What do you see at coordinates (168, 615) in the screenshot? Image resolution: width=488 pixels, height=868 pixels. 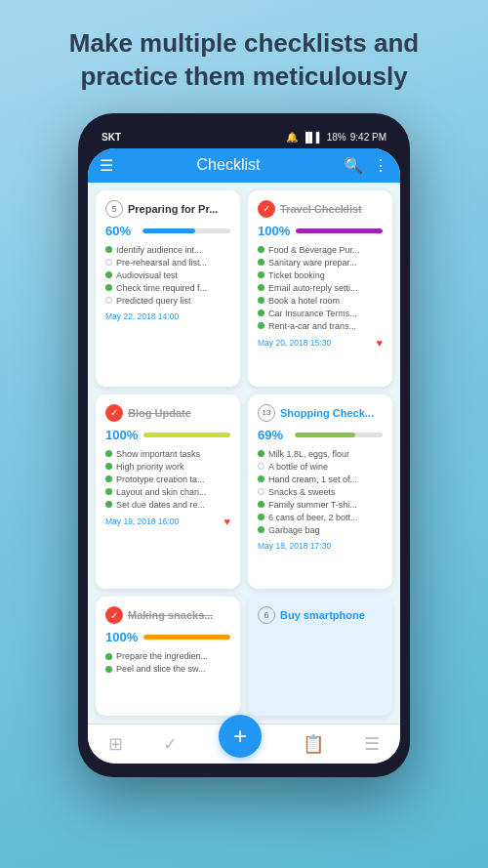 I see `card-title-row: Making snacks...` at bounding box center [168, 615].